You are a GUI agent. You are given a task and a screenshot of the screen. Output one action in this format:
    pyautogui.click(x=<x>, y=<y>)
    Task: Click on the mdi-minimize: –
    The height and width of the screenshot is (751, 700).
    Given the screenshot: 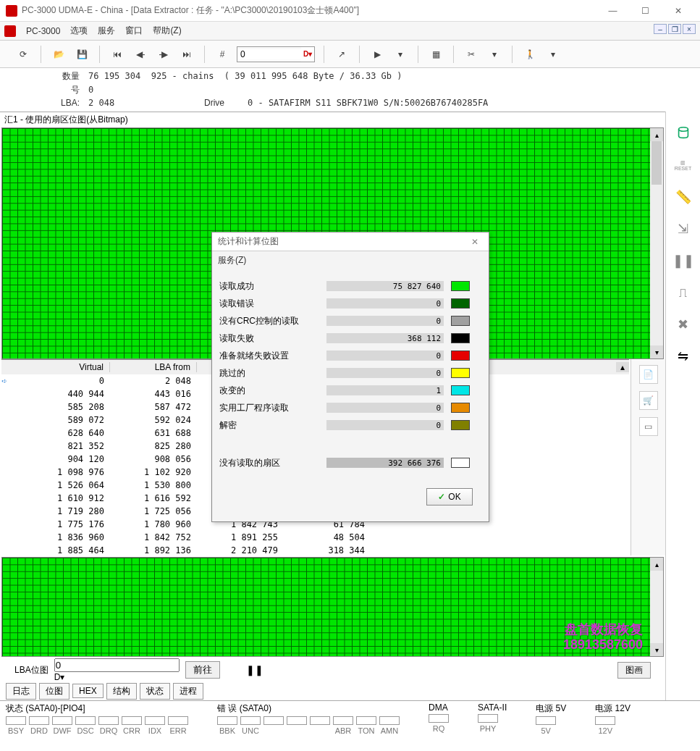 What is the action you would take?
    pyautogui.click(x=660, y=29)
    